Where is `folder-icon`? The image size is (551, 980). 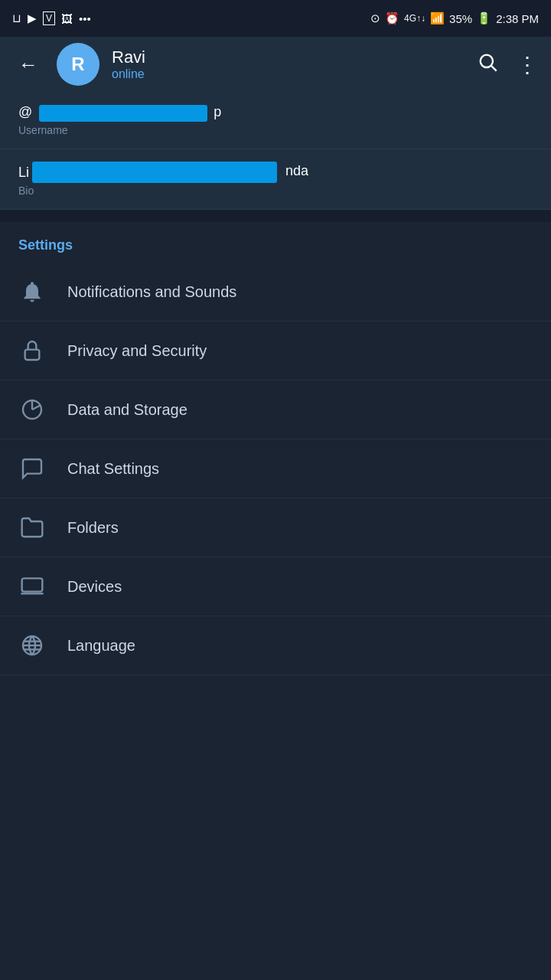
folder-icon is located at coordinates (32, 528).